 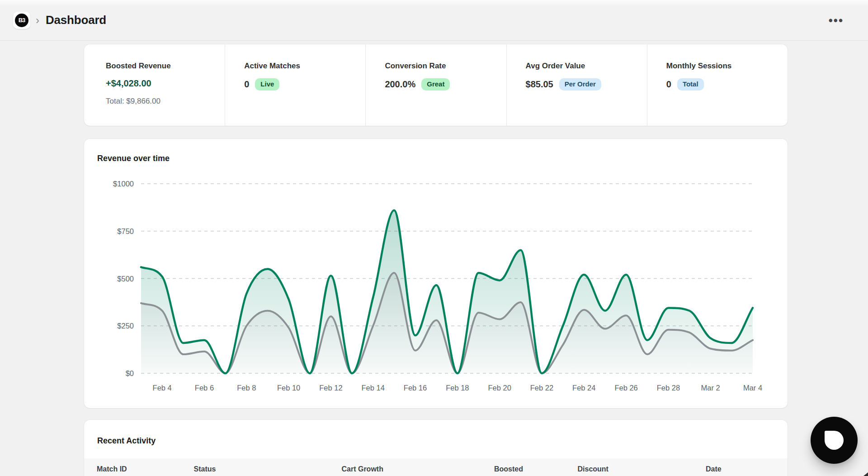 I want to click on stats-card: Boosted Revenue +$4,028.00 Total: $9,866…, so click(x=436, y=85).